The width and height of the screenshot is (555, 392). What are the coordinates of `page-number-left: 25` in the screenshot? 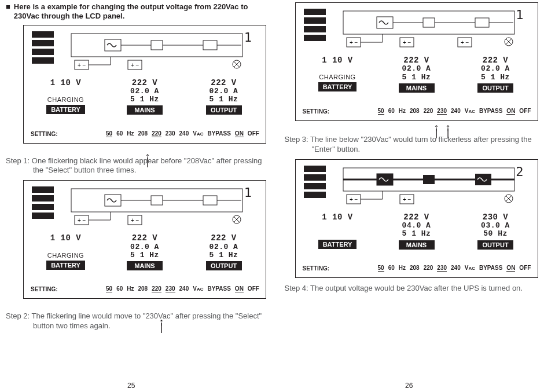 It's located at (131, 386).